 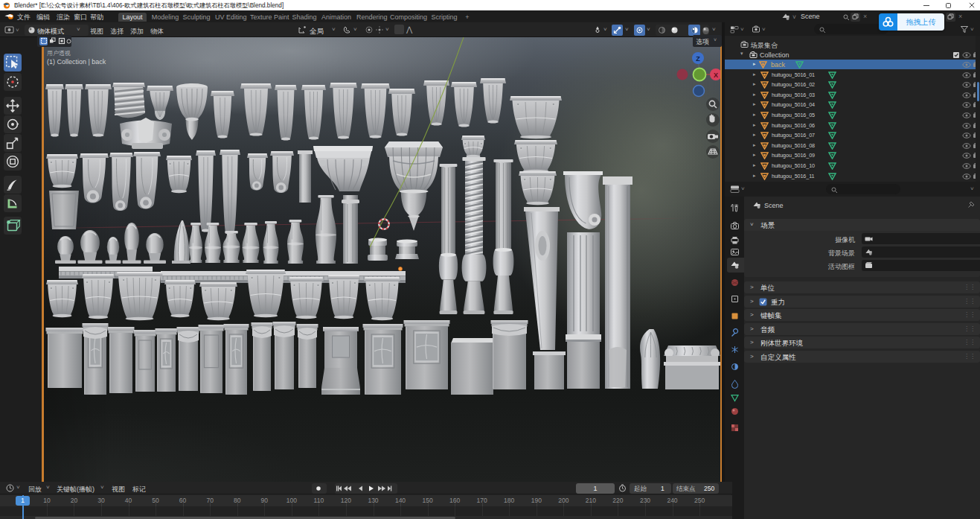 I want to click on svg-text: 用户透视, so click(x=59, y=54).